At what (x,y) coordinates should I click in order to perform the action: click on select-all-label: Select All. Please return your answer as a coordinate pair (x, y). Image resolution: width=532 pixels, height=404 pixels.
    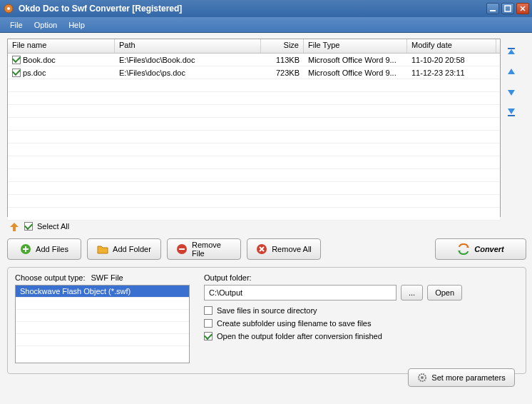
    Looking at the image, I should click on (53, 226).